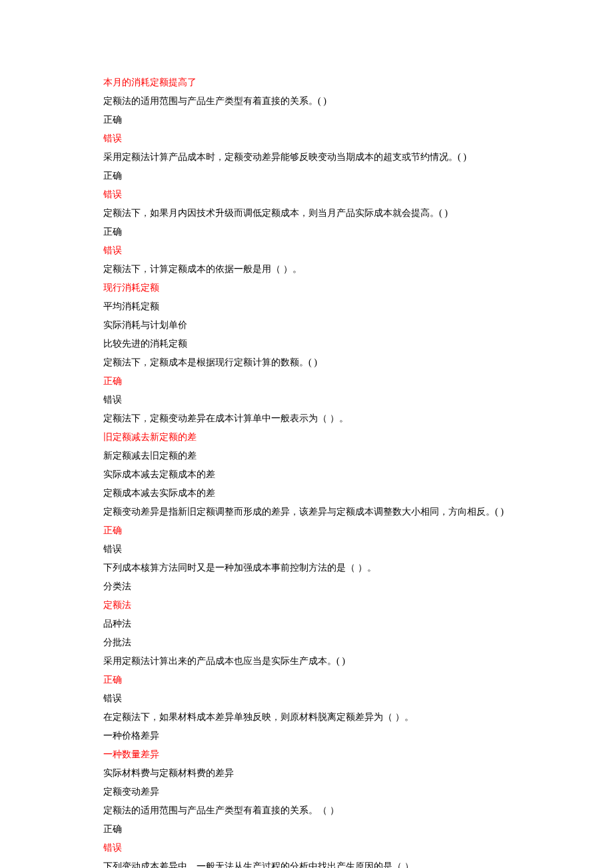 The width and height of the screenshot is (613, 868). Describe the element at coordinates (308, 661) in the screenshot. I see `text-line: 采用定额法计算出来的产品成本也应当是实际生产成本。( )` at that location.